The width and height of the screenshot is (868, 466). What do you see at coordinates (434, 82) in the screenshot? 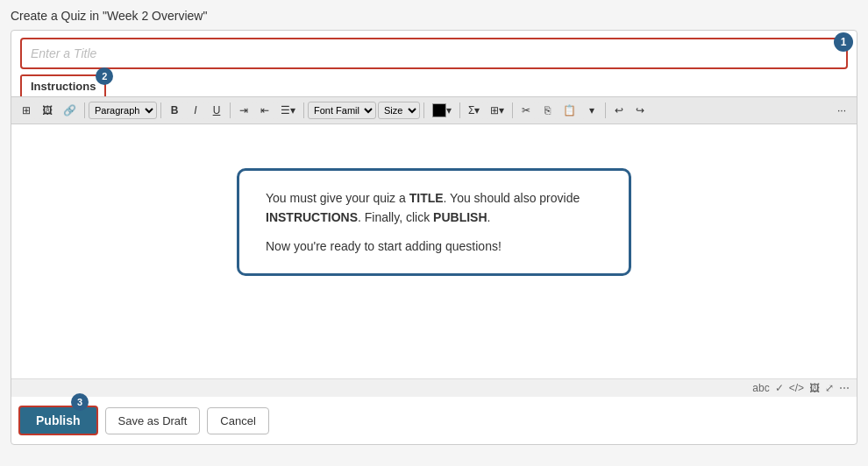
I see `tabs-row: Instructions 2` at bounding box center [434, 82].